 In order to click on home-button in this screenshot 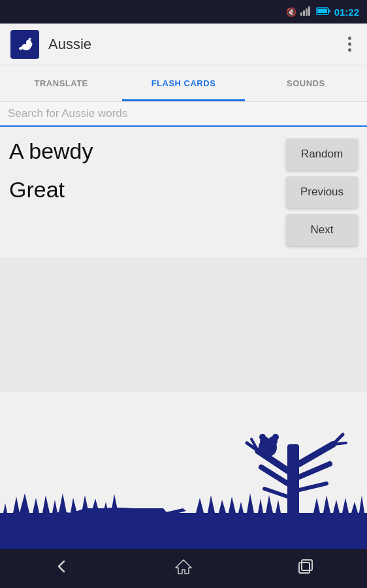, I will do `click(184, 568)`.